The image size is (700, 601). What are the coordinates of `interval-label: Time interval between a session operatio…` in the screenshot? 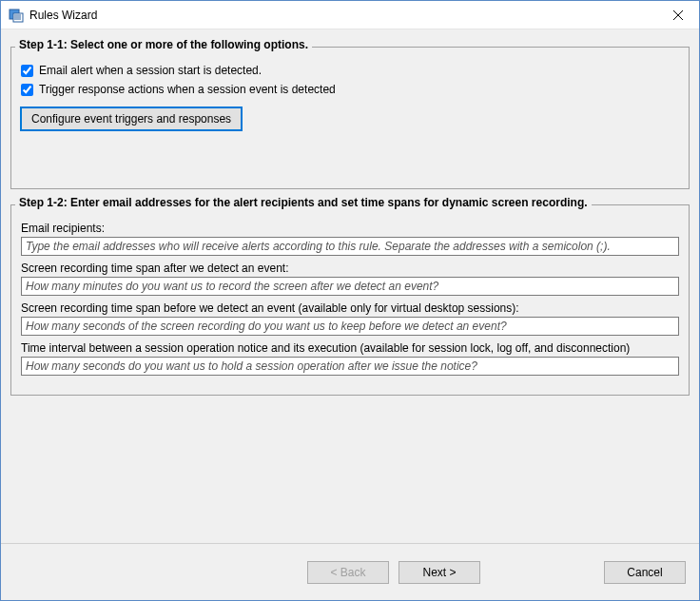 It's located at (350, 348).